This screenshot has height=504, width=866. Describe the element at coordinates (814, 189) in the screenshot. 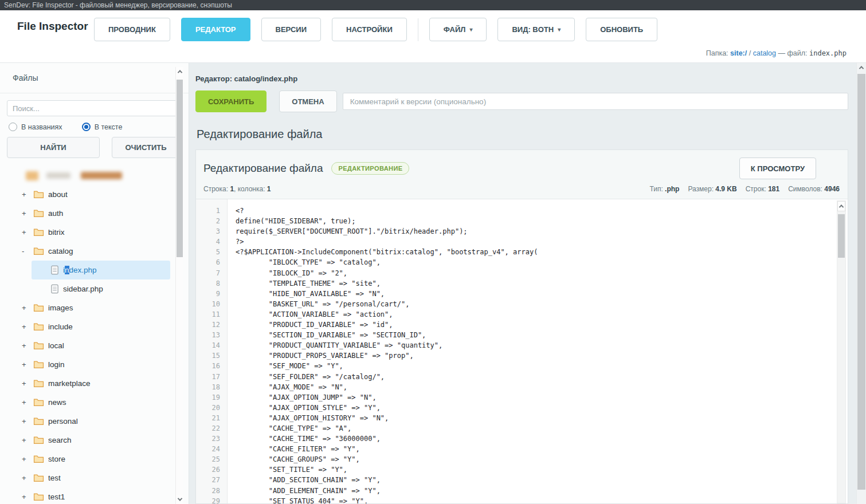

I see `stat-chars: Символов: 4946` at that location.